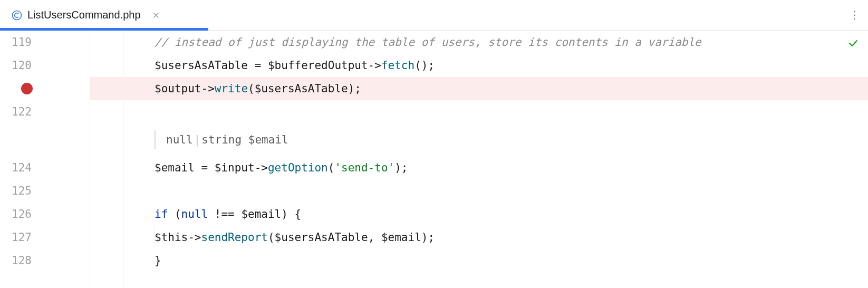 This screenshot has height=288, width=868. What do you see at coordinates (231, 89) in the screenshot?
I see `method-call: write` at bounding box center [231, 89].